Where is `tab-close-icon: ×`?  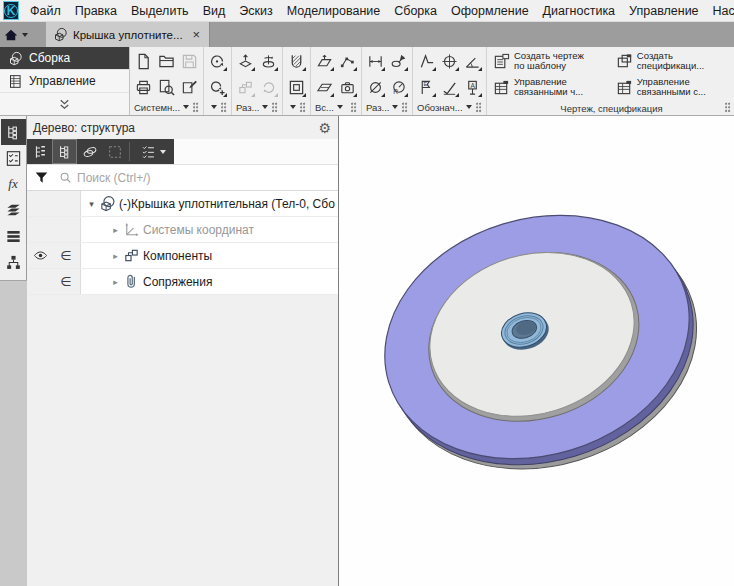 tab-close-icon: × is located at coordinates (196, 34).